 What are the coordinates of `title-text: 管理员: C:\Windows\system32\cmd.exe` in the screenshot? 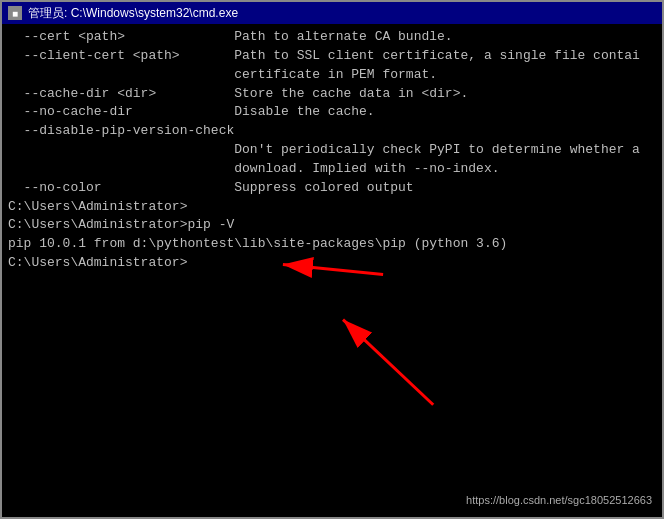 It's located at (342, 14).